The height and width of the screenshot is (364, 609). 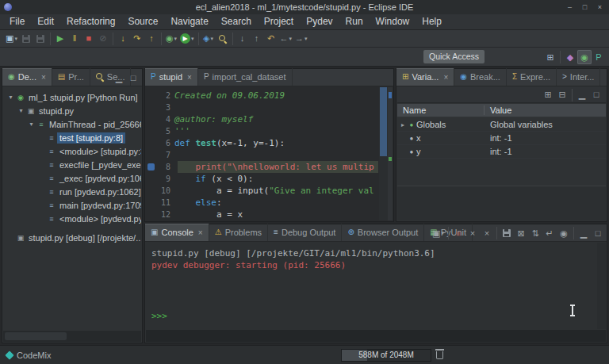 What do you see at coordinates (390, 154) in the screenshot?
I see `overview-ruler` at bounding box center [390, 154].